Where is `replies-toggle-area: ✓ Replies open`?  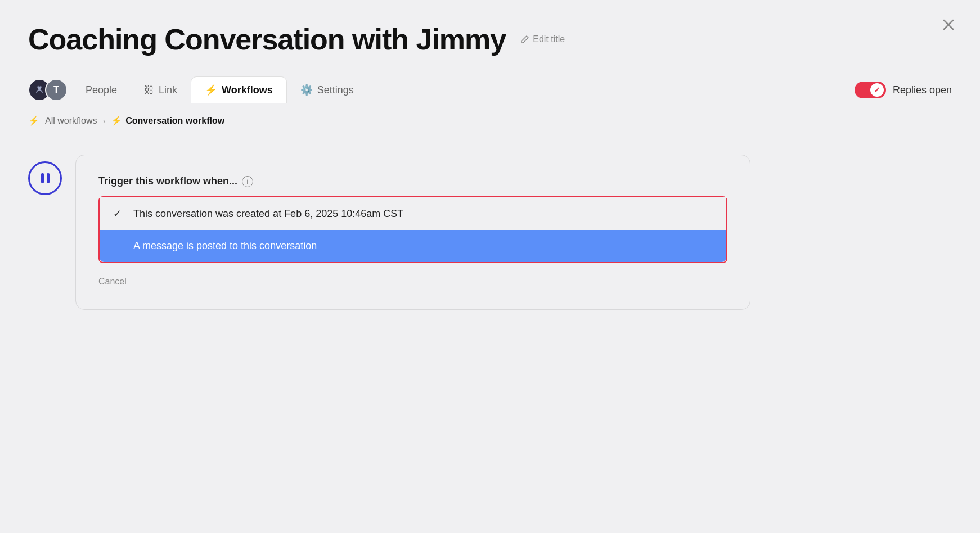 replies-toggle-area: ✓ Replies open is located at coordinates (903, 90).